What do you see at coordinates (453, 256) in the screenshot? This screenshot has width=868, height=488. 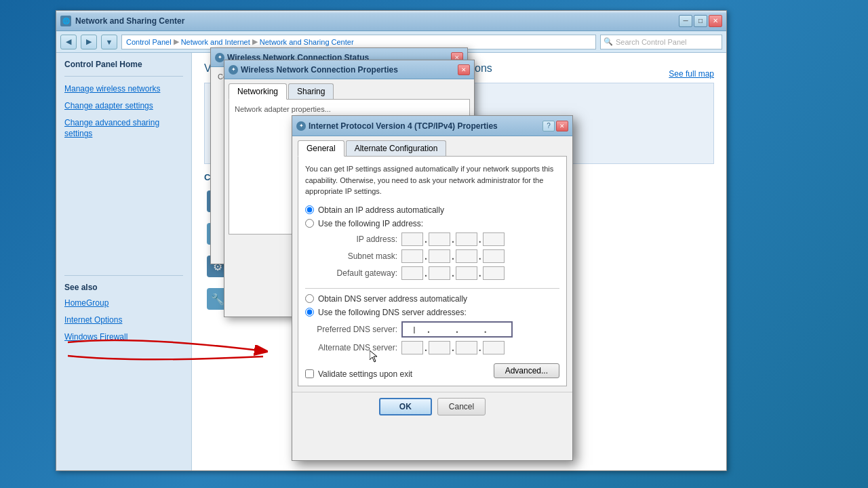 I see `subnet-mask-input: . . .` at bounding box center [453, 256].